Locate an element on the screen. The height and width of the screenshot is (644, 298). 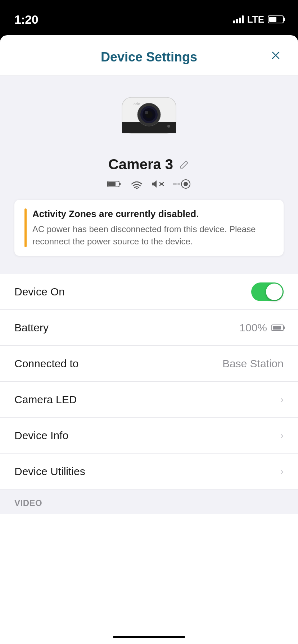
battery-icon is located at coordinates (276, 19).